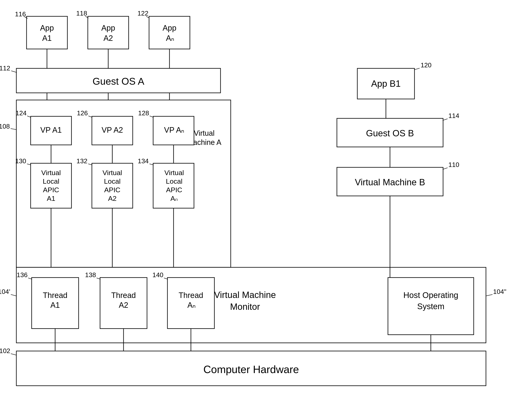  I want to click on svg-text: 134, so click(143, 161).